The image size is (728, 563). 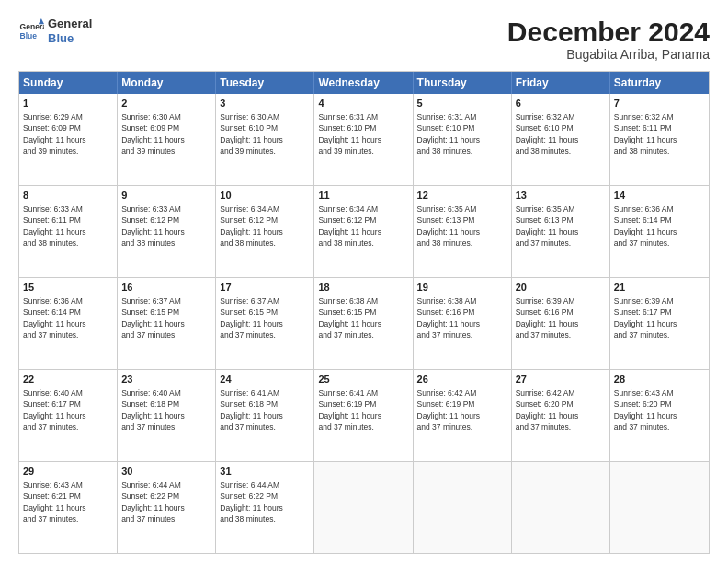 I want to click on cell-text: Sunrise: 6:38 AMSunset: 6:16 PMDaylight:…, so click(x=449, y=318).